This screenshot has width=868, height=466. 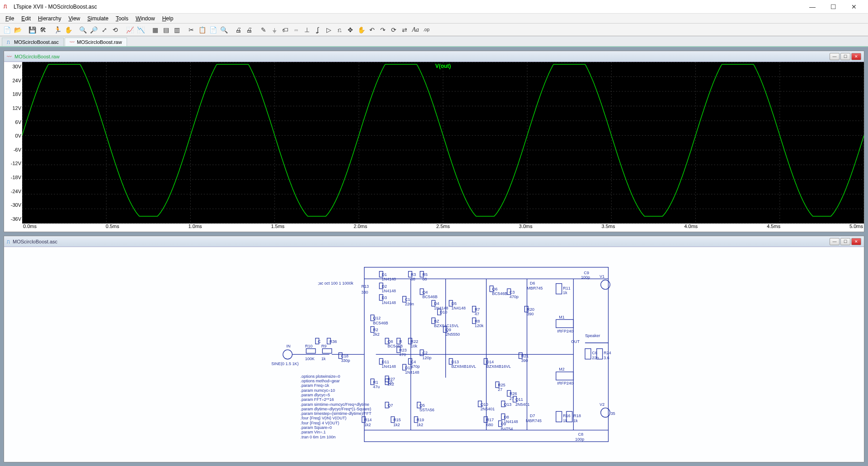 What do you see at coordinates (213, 30) in the screenshot?
I see `paste-button: 📄` at bounding box center [213, 30].